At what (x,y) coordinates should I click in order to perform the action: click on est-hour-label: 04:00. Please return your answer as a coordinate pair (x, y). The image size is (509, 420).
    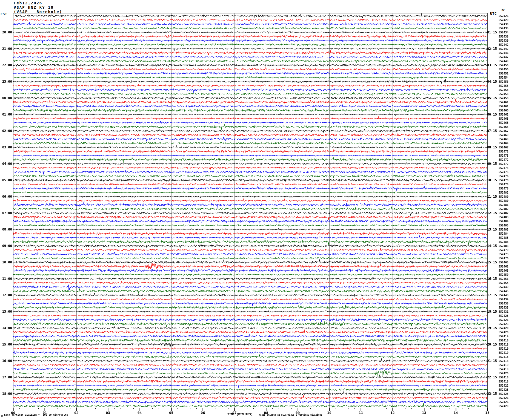
    Looking at the image, I should click on (6, 164).